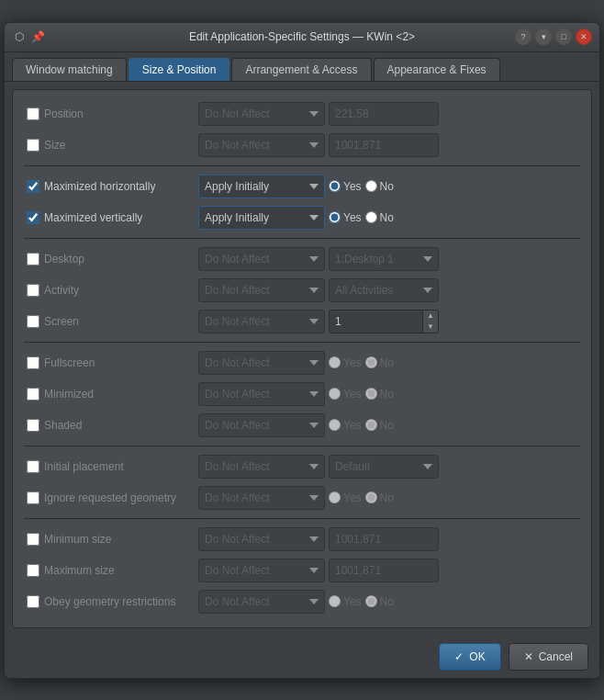 The width and height of the screenshot is (604, 700). I want to click on checkbox-screen, so click(33, 322).